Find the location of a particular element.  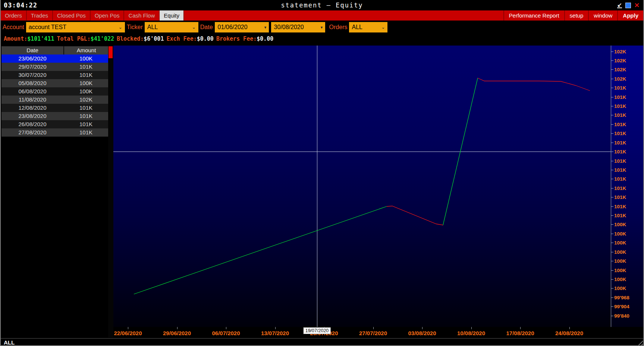

table-row: 11/08/2020102K is located at coordinates (55, 100).